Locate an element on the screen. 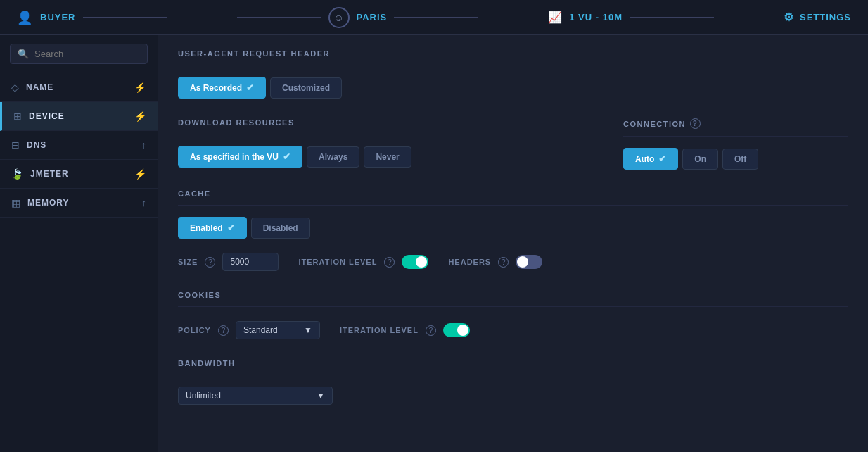 This screenshot has width=868, height=452. check-icon-auto: ✔ is located at coordinates (663, 159).